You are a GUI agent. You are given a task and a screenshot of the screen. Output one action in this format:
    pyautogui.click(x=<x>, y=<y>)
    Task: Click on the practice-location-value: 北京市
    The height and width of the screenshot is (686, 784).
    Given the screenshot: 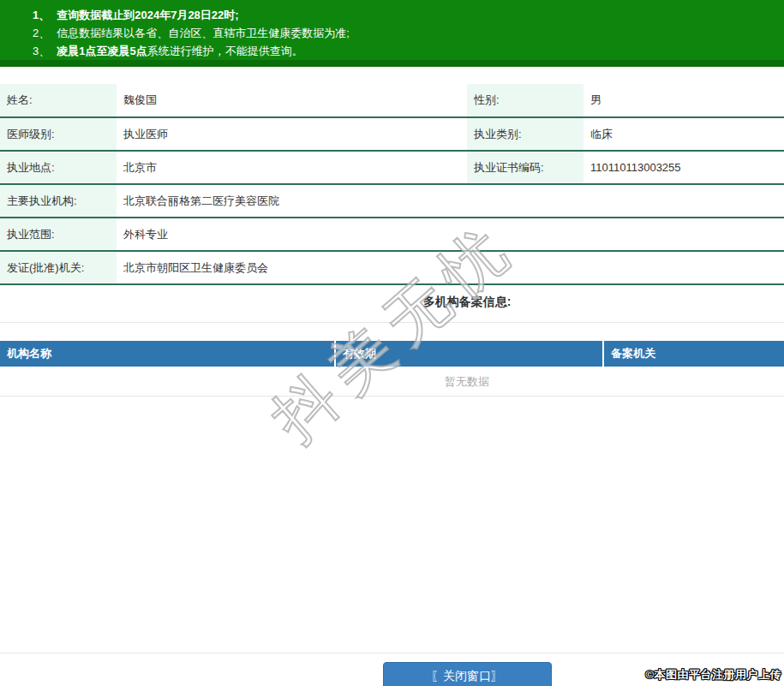 What is the action you would take?
    pyautogui.click(x=291, y=168)
    